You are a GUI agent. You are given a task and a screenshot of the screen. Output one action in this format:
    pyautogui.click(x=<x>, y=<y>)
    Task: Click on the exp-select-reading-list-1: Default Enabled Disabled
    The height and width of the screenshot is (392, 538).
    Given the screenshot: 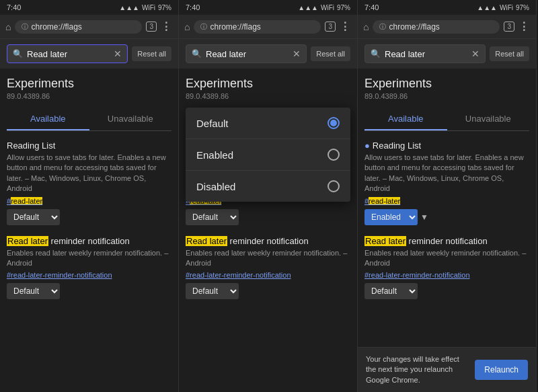 What is the action you would take?
    pyautogui.click(x=34, y=217)
    